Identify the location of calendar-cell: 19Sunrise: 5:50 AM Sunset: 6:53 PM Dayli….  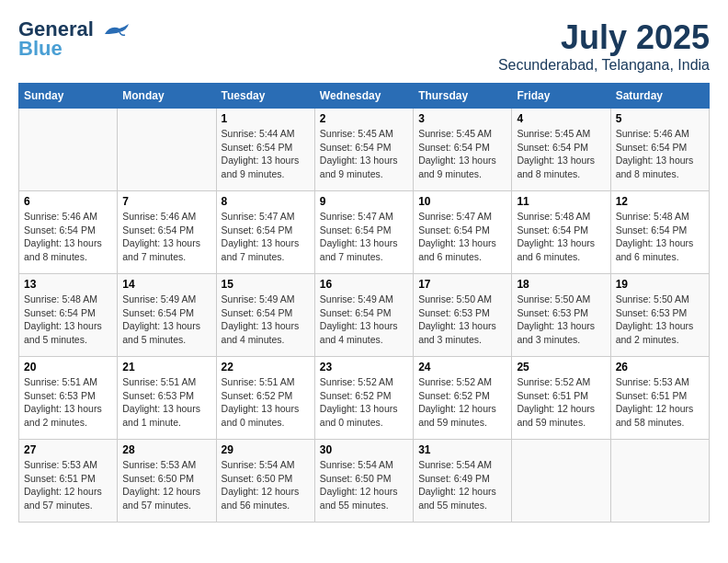
(660, 316).